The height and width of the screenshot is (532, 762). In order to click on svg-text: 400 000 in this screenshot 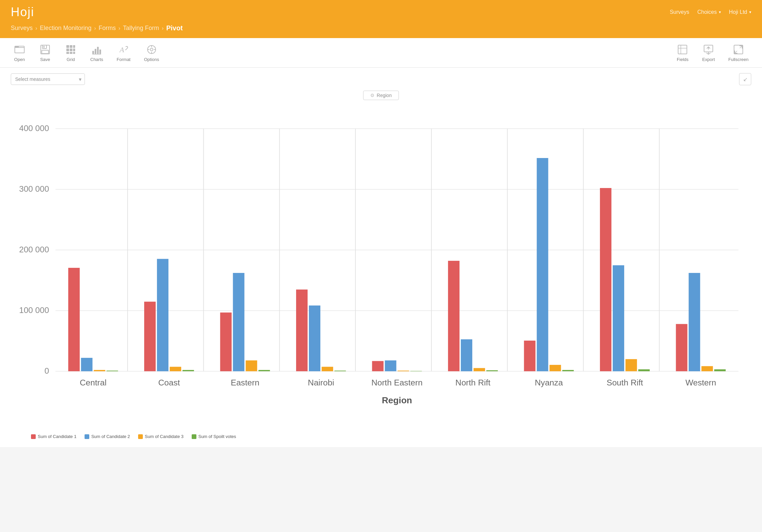, I will do `click(34, 128)`.